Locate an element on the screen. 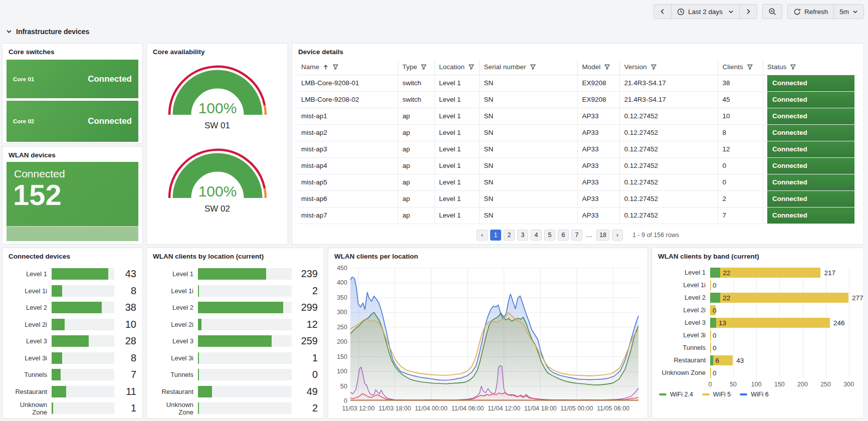 Image resolution: width=868 pixels, height=421 pixels. gauge-sw-2: 100%SW 02 is located at coordinates (218, 180).